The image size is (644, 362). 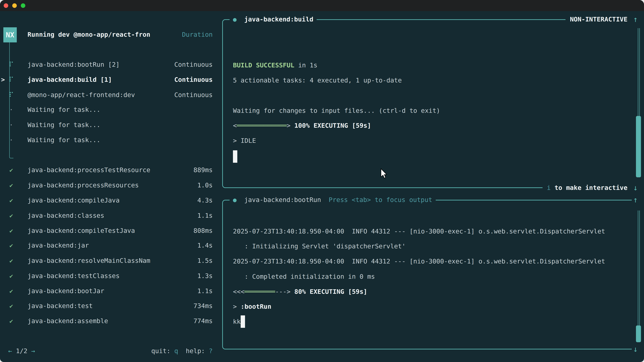 I want to click on task-row-done: ✔ java-backend:compileTestJava 808ms, so click(x=111, y=231).